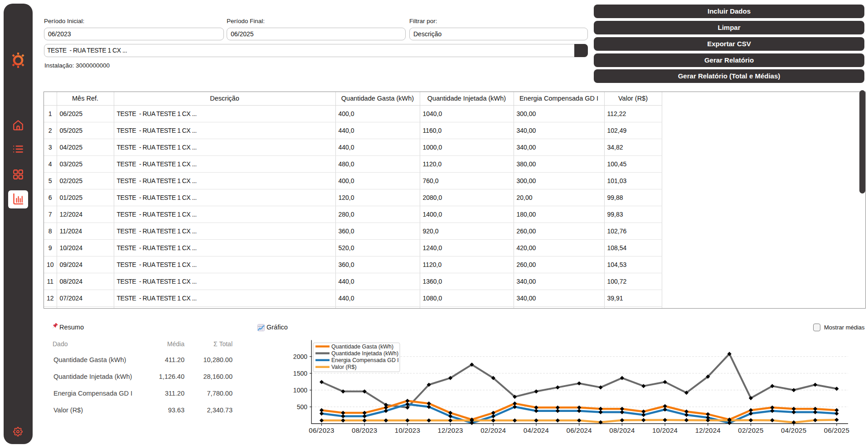  What do you see at coordinates (450, 430) in the screenshot?
I see `svg-text: 12/2023` at bounding box center [450, 430].